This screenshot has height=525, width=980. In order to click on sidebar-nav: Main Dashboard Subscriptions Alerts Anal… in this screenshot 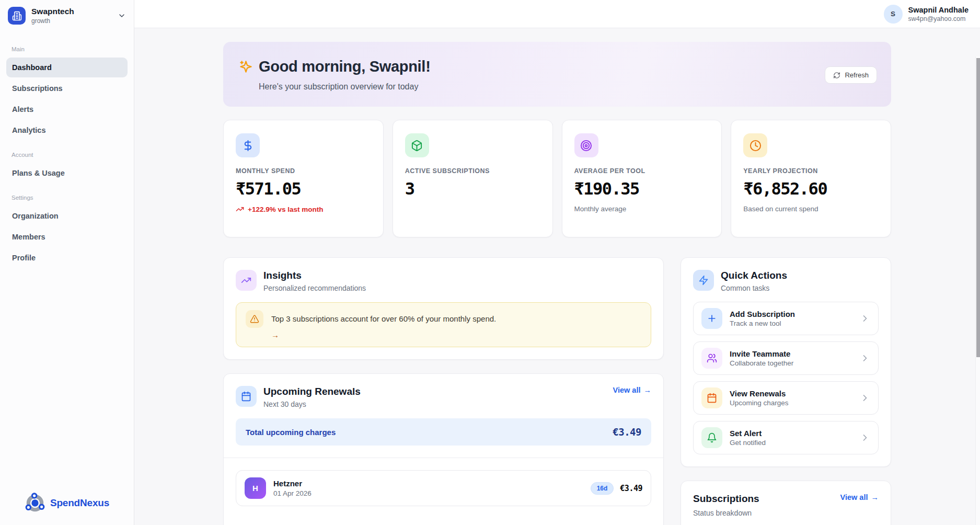, I will do `click(67, 150)`.